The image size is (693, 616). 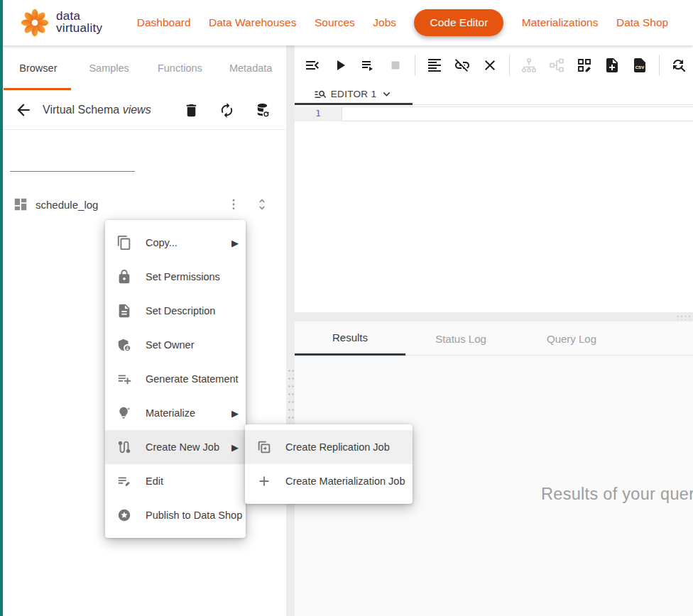 I want to click on tab-status-log: Status Log, so click(x=461, y=339).